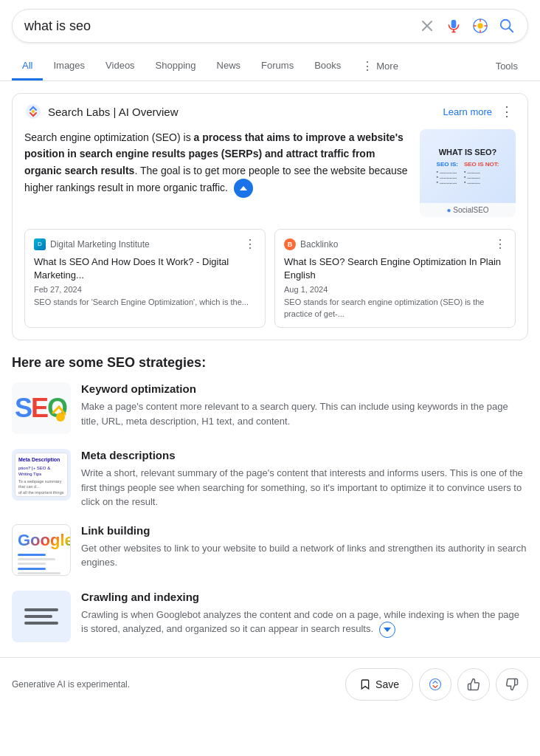 The image size is (540, 756). What do you see at coordinates (305, 413) in the screenshot?
I see `keyword-strategy-desc: Make a page's content more relevant to a…` at bounding box center [305, 413].